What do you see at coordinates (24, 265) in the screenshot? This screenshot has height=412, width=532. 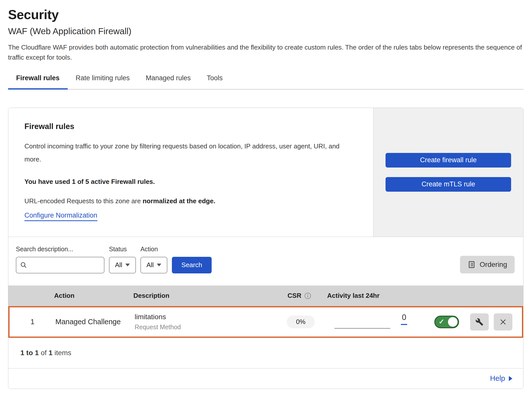 I see `search-icon` at bounding box center [24, 265].